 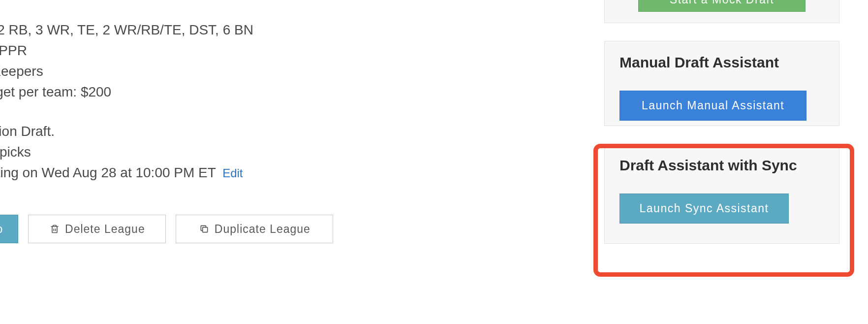 What do you see at coordinates (108, 172) in the screenshot?
I see `draft-time-text: rafting on Wed Aug 28 at 10:00 PM ET` at bounding box center [108, 172].